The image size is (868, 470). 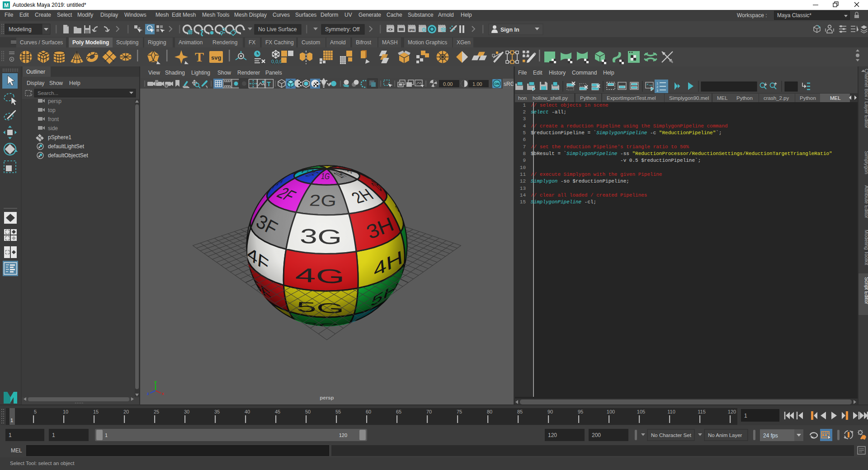 What do you see at coordinates (35, 412) in the screenshot?
I see `svg-text: 5` at bounding box center [35, 412].